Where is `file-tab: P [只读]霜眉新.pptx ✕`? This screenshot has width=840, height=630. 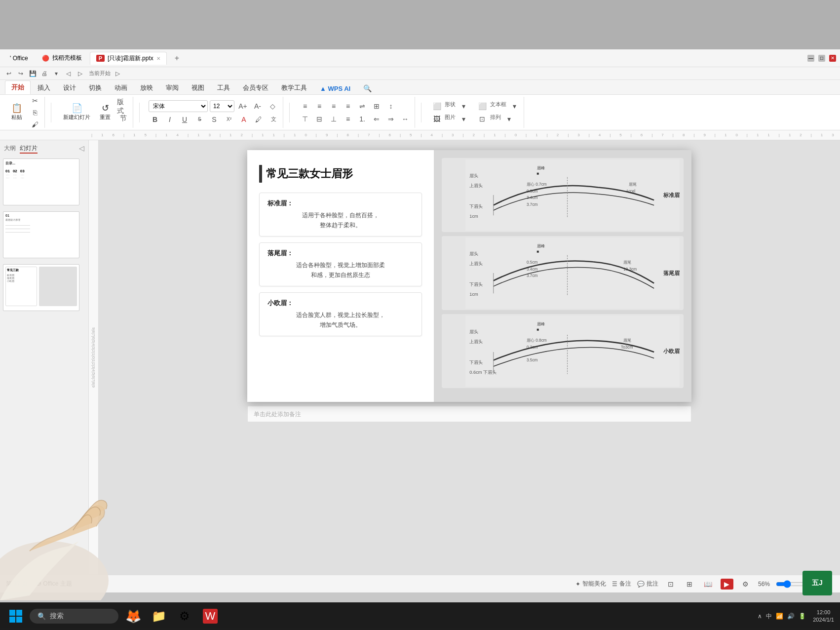 file-tab: P [只读]霜眉新.pptx ✕ is located at coordinates (128, 58).